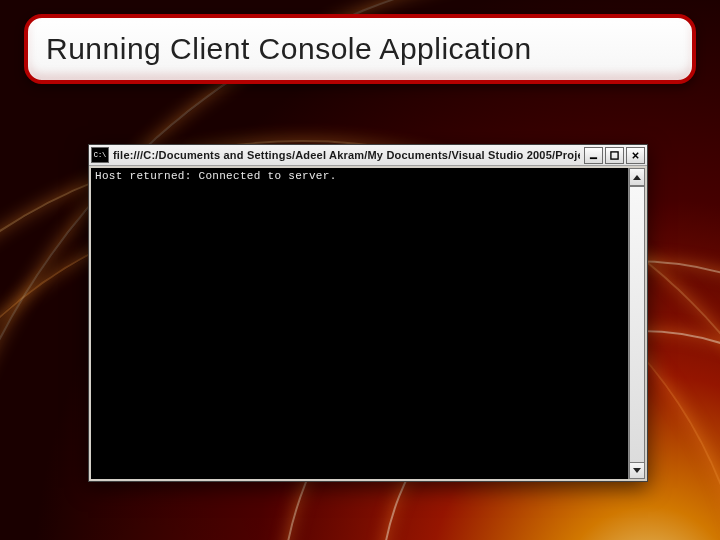 This screenshot has height=540, width=720. I want to click on scroll-up-button, so click(637, 177).